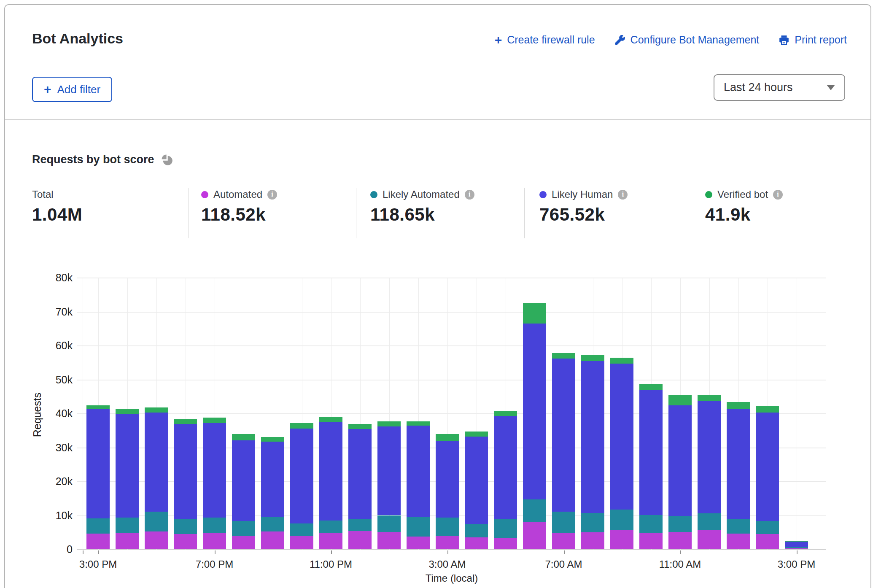 The width and height of the screenshot is (873, 588). What do you see at coordinates (72, 89) in the screenshot?
I see `add-filter-button: + Add filter` at bounding box center [72, 89].